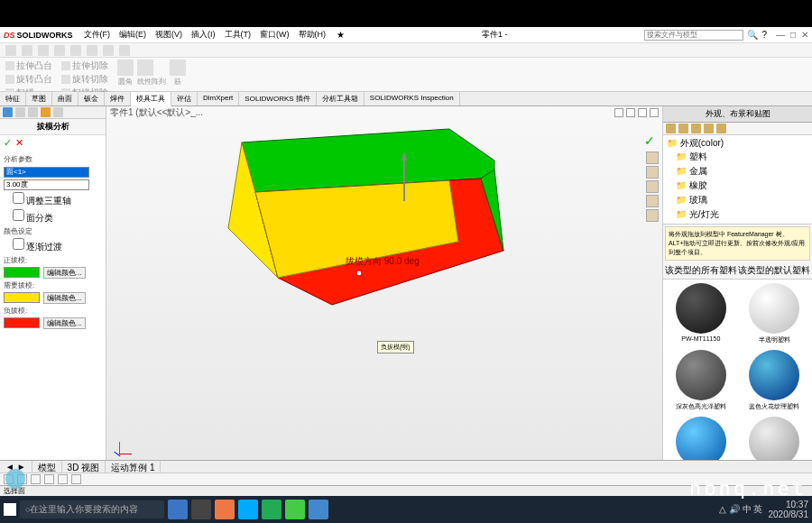  What do you see at coordinates (117, 99) in the screenshot?
I see `tab-weldment: 焊件` at bounding box center [117, 99].